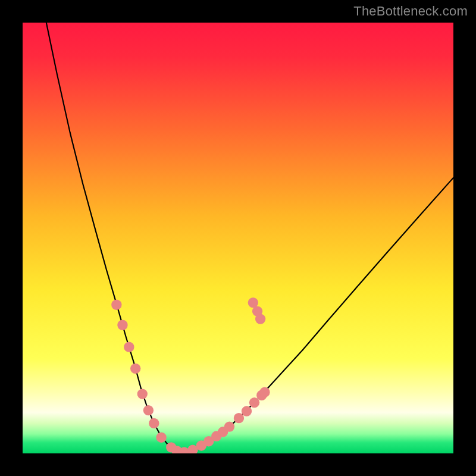 The width and height of the screenshot is (476, 476). What do you see at coordinates (411, 11) in the screenshot?
I see `attribution-watermark: TheBottleneck.com` at bounding box center [411, 11].